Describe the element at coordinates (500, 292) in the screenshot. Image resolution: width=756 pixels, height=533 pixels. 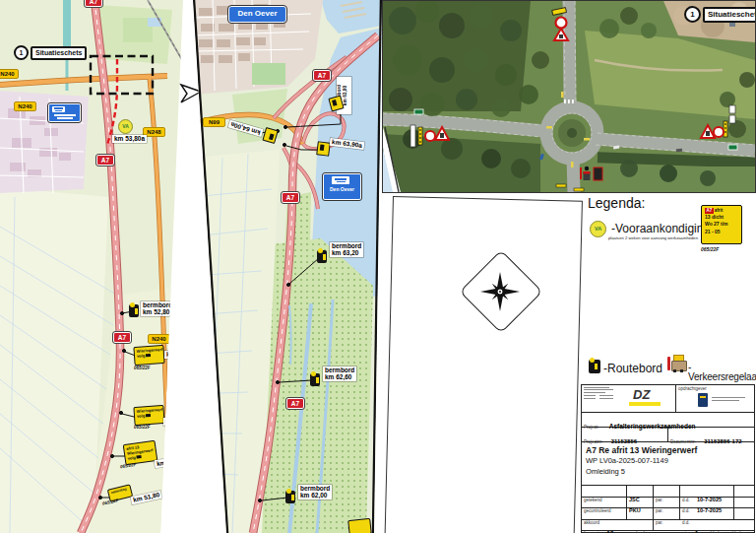
I see `compass-rose-icon` at that location.